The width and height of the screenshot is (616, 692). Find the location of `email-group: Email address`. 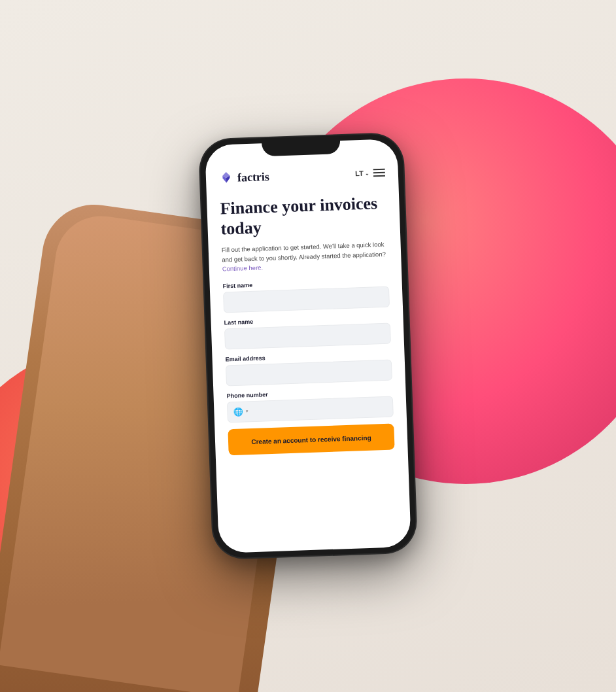

email-group: Email address is located at coordinates (309, 369).